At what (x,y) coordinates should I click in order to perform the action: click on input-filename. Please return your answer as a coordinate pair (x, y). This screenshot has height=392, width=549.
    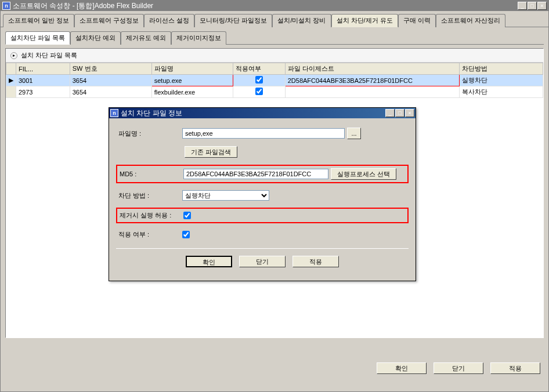
    Looking at the image, I should click on (263, 133).